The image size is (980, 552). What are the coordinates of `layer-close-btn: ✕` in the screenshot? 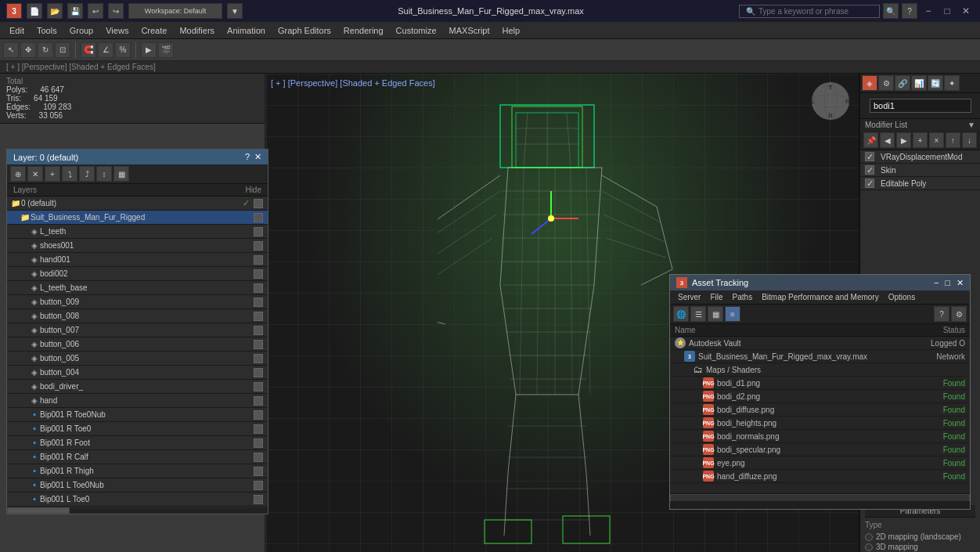 It's located at (258, 157).